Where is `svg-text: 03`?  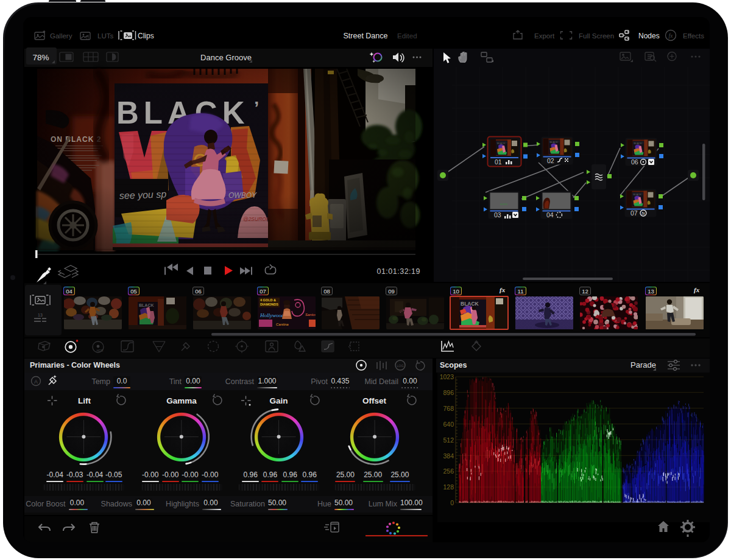 svg-text: 03 is located at coordinates (498, 215).